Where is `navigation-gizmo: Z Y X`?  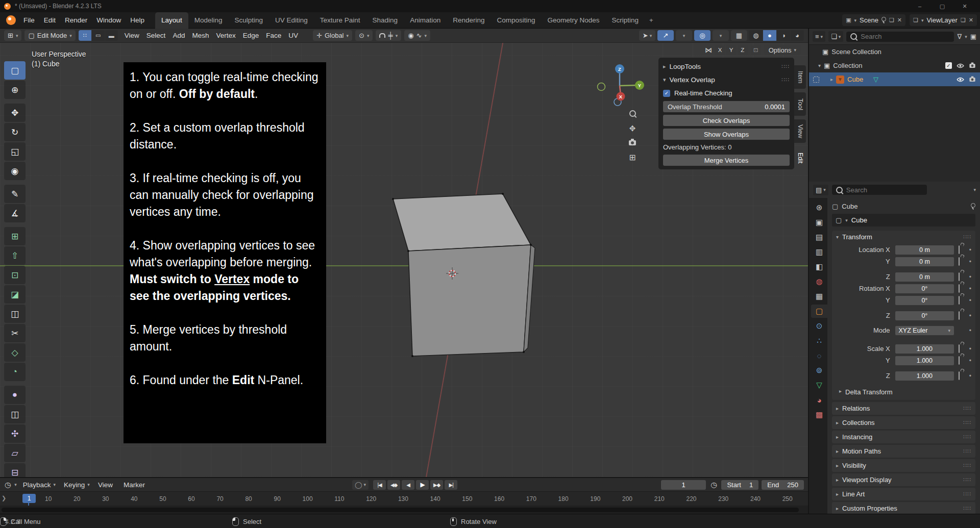 navigation-gizmo: Z Y X is located at coordinates (620, 85).